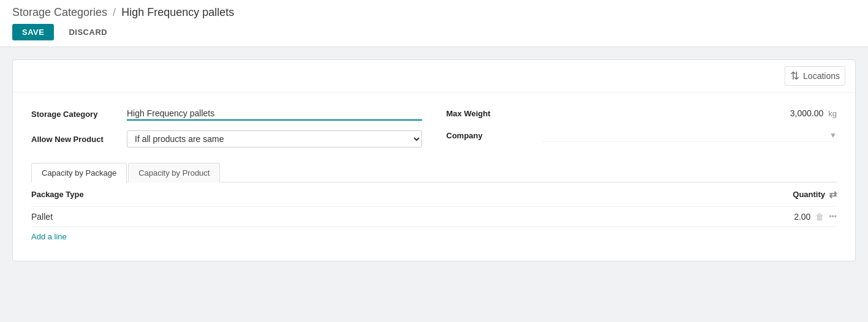 This screenshot has height=322, width=868. What do you see at coordinates (58, 195) in the screenshot?
I see `package-type-header: Package Type` at bounding box center [58, 195].